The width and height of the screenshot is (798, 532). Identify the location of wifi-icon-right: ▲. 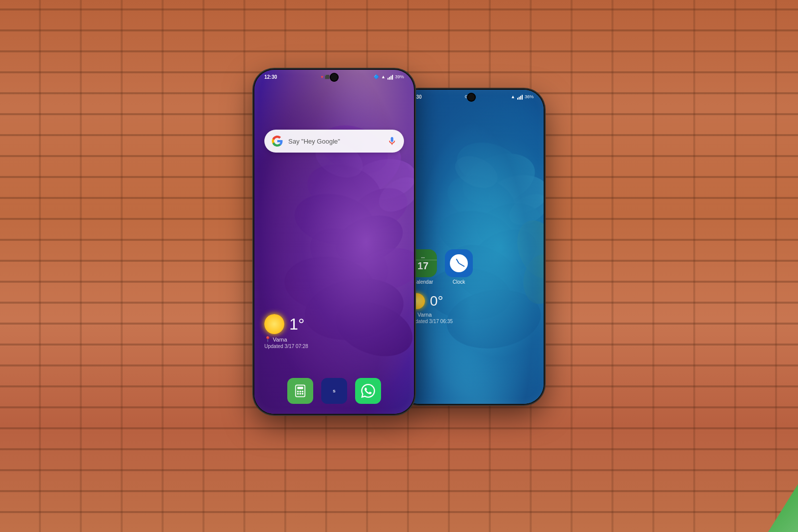
(513, 97).